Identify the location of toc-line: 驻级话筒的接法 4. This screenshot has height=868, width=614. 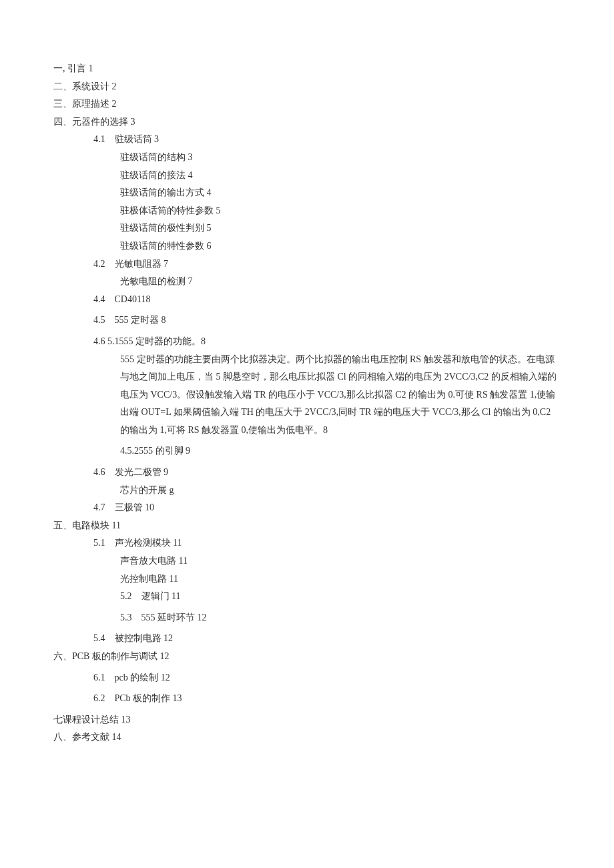
(307, 176).